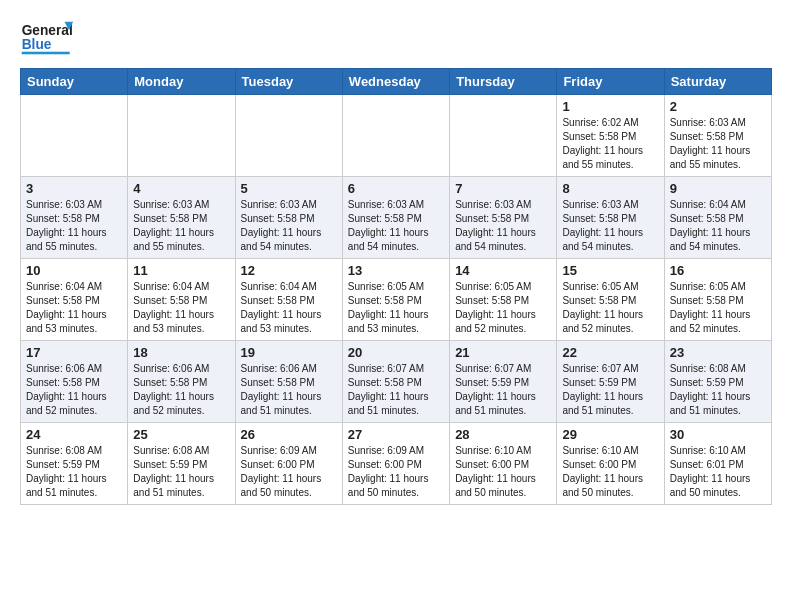  Describe the element at coordinates (396, 300) in the screenshot. I see `calendar-week-row: 10Sunrise: 6:04 AM Sunset: 5:58 PM Dayli…` at that location.